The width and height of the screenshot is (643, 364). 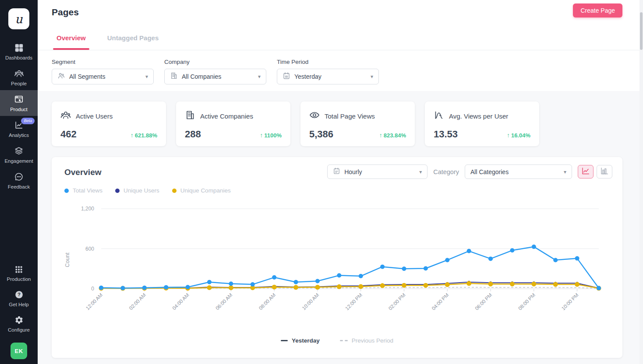 What do you see at coordinates (446, 172) in the screenshot?
I see `category-label: Category` at bounding box center [446, 172].